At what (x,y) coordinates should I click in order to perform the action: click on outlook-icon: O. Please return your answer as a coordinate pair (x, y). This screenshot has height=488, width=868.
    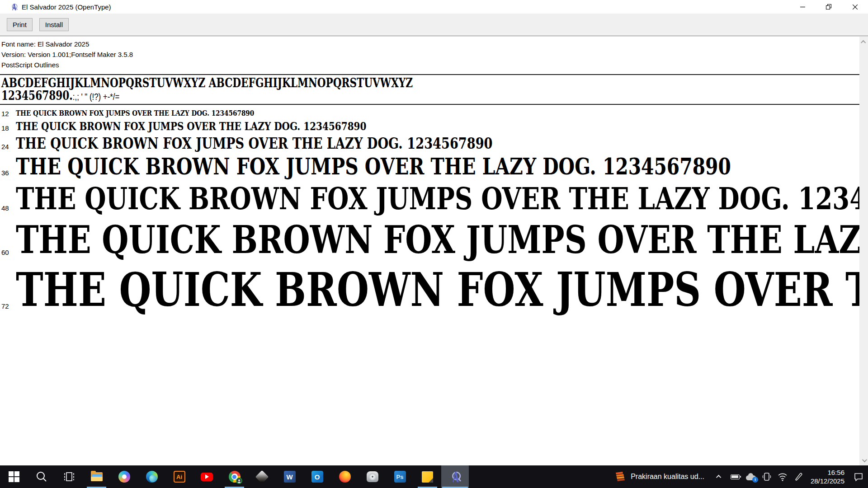
    Looking at the image, I should click on (317, 477).